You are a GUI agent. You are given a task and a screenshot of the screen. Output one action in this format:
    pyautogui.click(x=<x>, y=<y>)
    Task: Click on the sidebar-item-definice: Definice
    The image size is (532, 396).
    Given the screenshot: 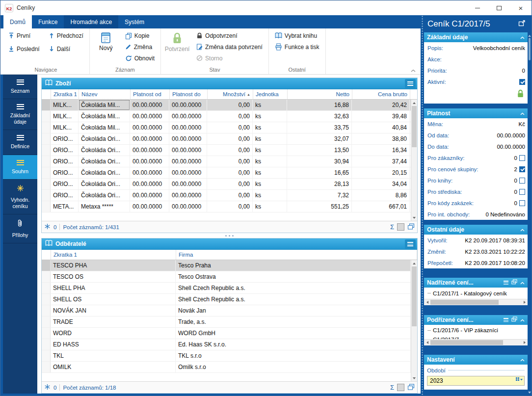 What is the action you would take?
    pyautogui.click(x=20, y=142)
    